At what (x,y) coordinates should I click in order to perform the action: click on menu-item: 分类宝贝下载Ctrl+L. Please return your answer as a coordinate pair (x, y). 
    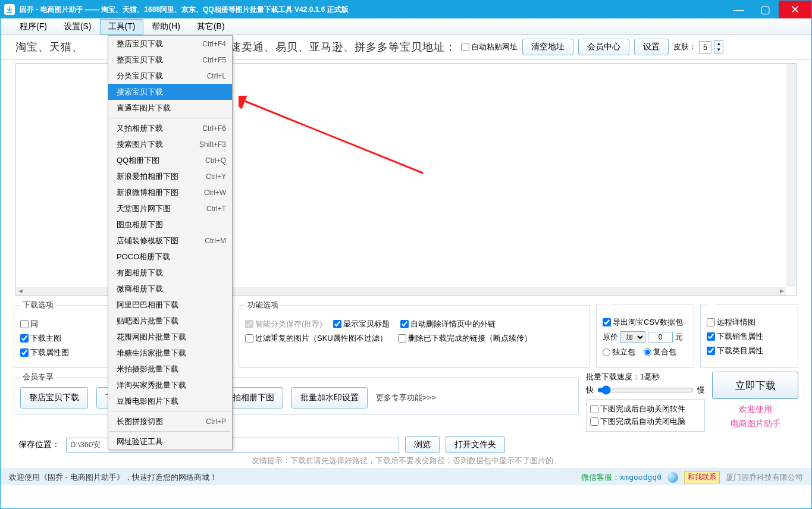
    Looking at the image, I should click on (170, 76).